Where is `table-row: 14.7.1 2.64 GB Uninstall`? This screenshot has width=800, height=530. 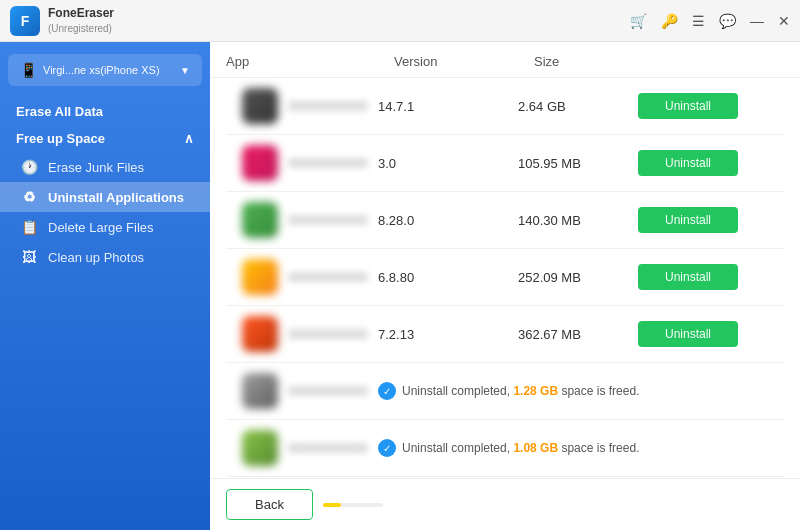
table-row: 14.7.1 2.64 GB Uninstall is located at coordinates (505, 106).